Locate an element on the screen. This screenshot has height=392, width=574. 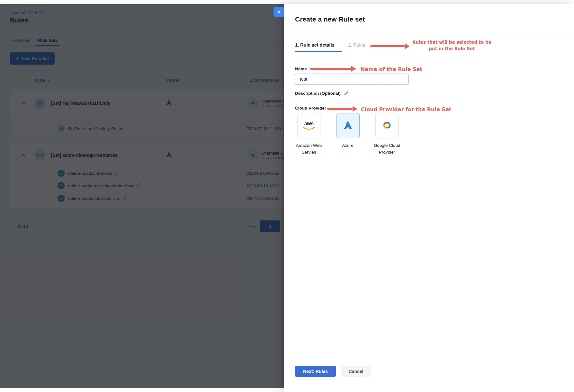
name-label: Name is located at coordinates (301, 69).